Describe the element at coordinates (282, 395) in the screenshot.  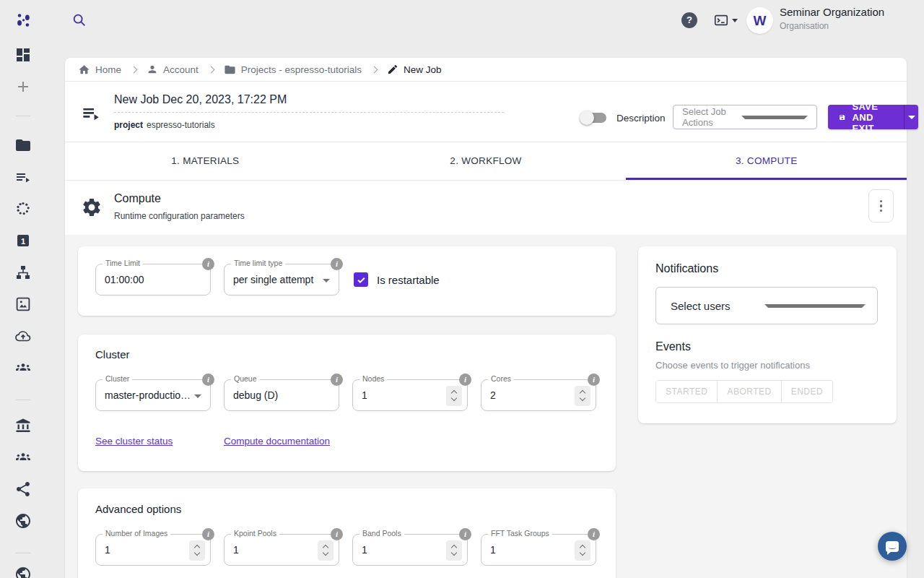
I see `queue-field: Queue i debug (D)` at that location.